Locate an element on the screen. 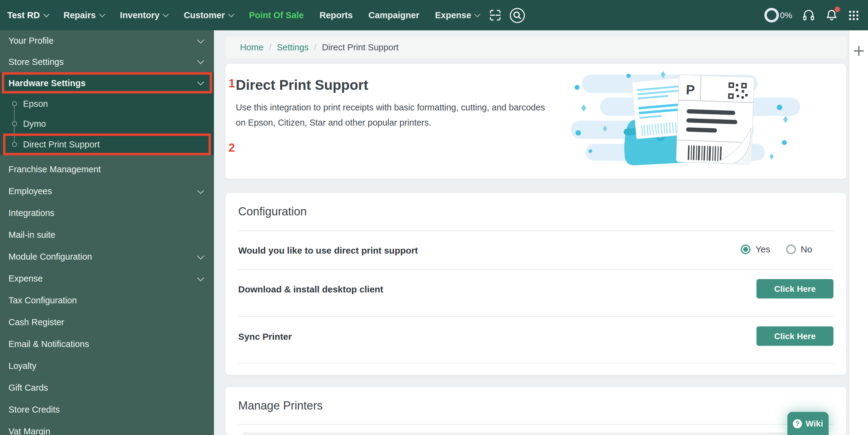  sidebar-item-label: Store Credits is located at coordinates (34, 409).